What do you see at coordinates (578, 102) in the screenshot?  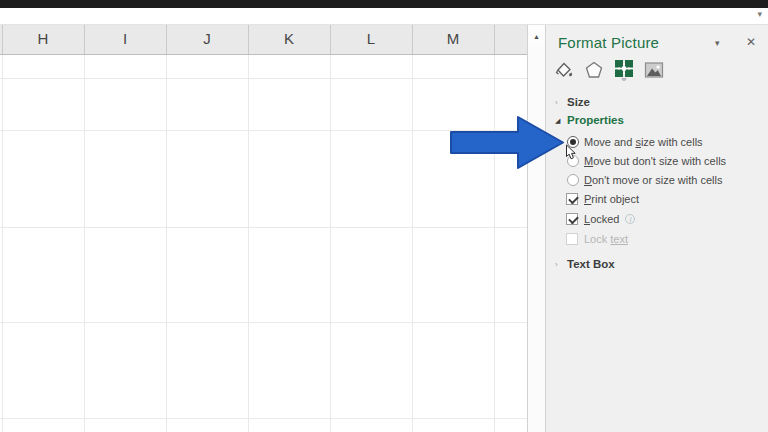 I see `section-size-label: Size` at bounding box center [578, 102].